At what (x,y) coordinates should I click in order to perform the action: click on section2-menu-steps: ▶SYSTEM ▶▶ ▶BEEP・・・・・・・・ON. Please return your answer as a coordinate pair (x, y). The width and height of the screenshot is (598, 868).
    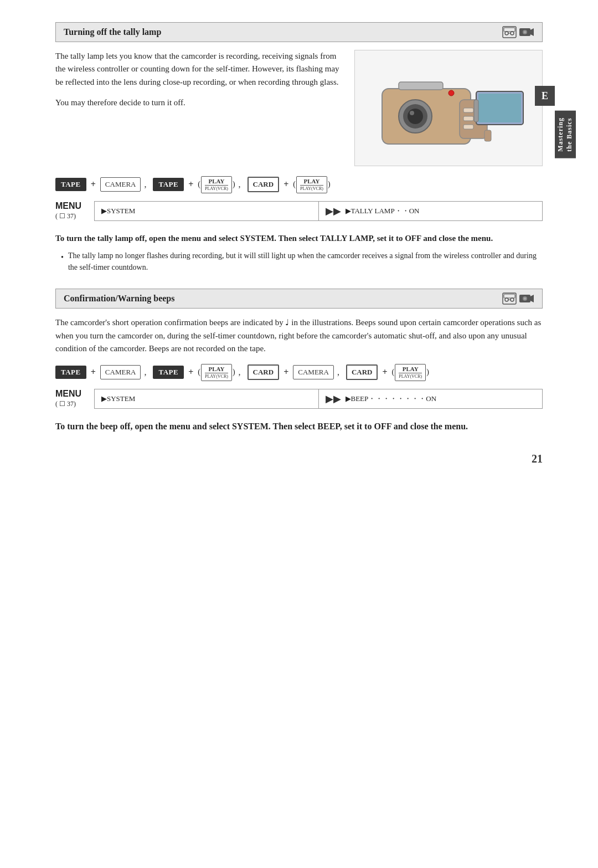
    Looking at the image, I should click on (318, 399).